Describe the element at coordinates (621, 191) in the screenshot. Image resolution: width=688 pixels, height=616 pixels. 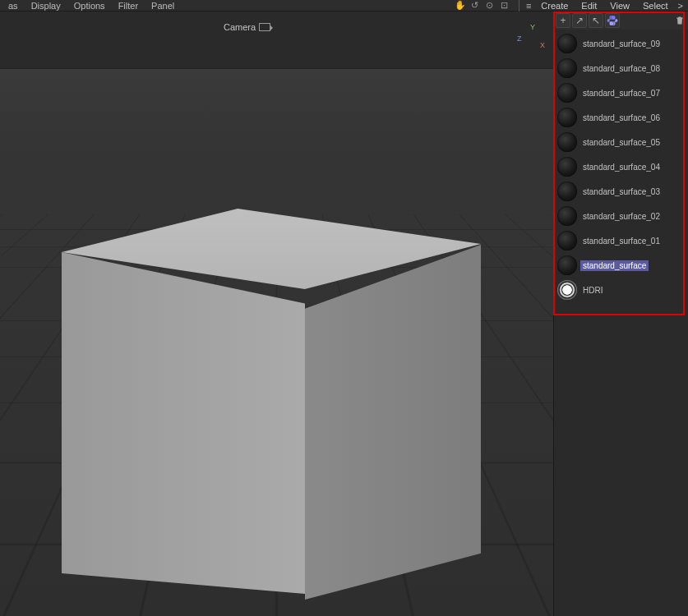
I see `material-item: standard_surface_03` at that location.